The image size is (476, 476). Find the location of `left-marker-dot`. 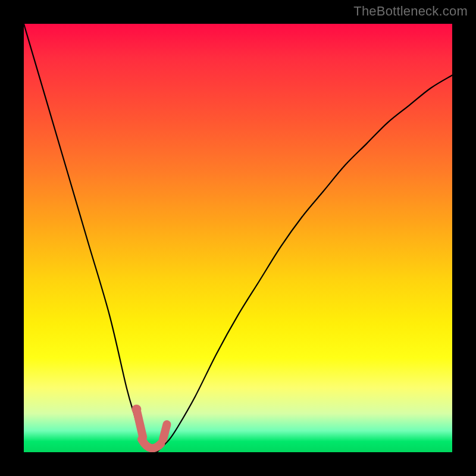

left-marker-dot is located at coordinates (136, 409).